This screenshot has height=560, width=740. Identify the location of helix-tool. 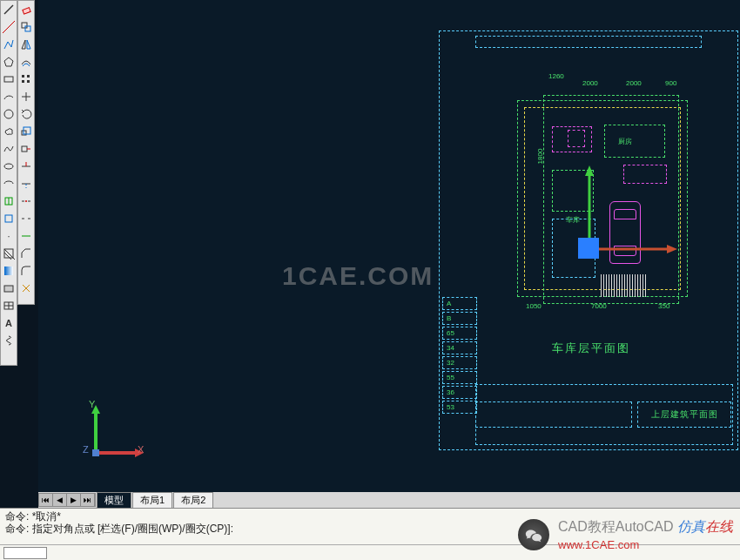
(9, 341).